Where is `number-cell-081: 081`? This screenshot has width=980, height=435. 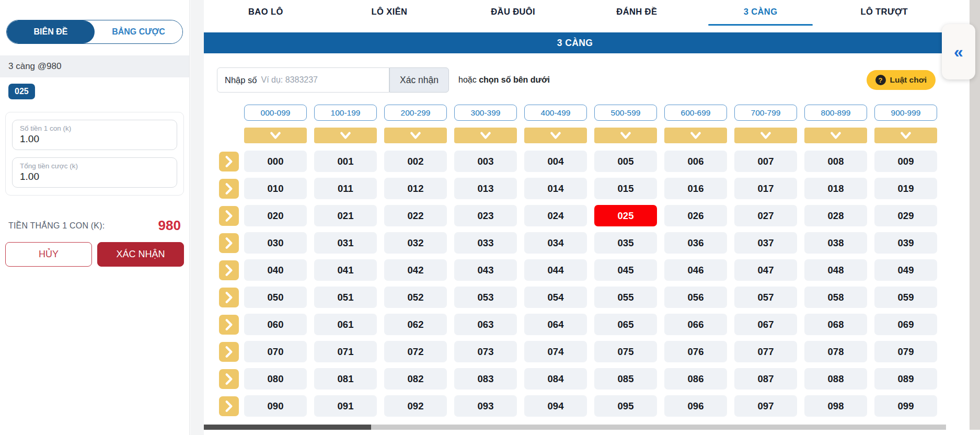
number-cell-081: 081 is located at coordinates (345, 379).